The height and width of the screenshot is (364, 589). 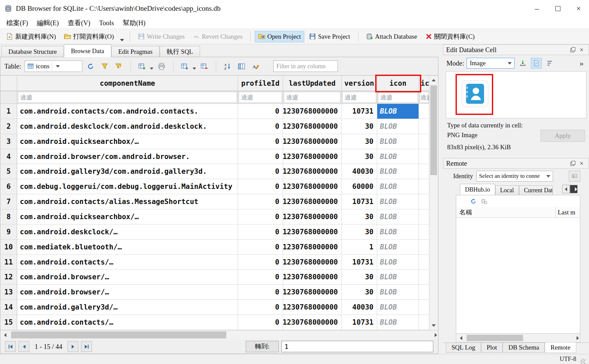 What do you see at coordinates (128, 111) in the screenshot?
I see `cell-componentname: com.android.contacts/com.android.contact…` at bounding box center [128, 111].